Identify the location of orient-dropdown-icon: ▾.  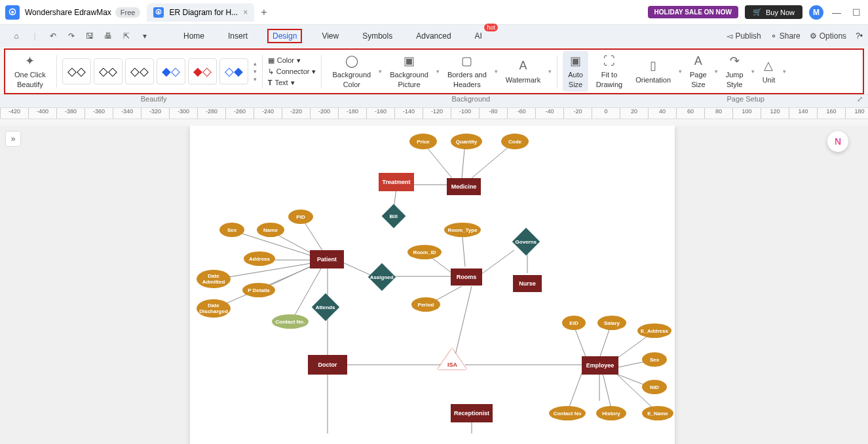
(680, 71).